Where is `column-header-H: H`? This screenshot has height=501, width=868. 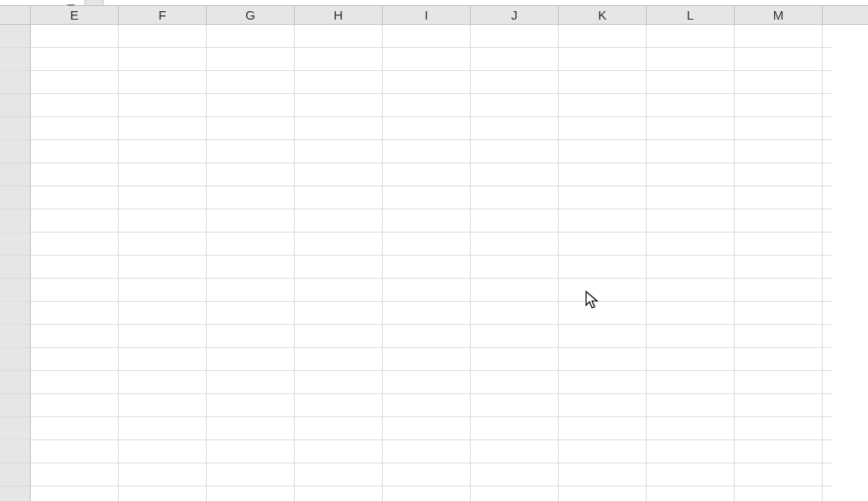
column-header-H: H is located at coordinates (338, 15).